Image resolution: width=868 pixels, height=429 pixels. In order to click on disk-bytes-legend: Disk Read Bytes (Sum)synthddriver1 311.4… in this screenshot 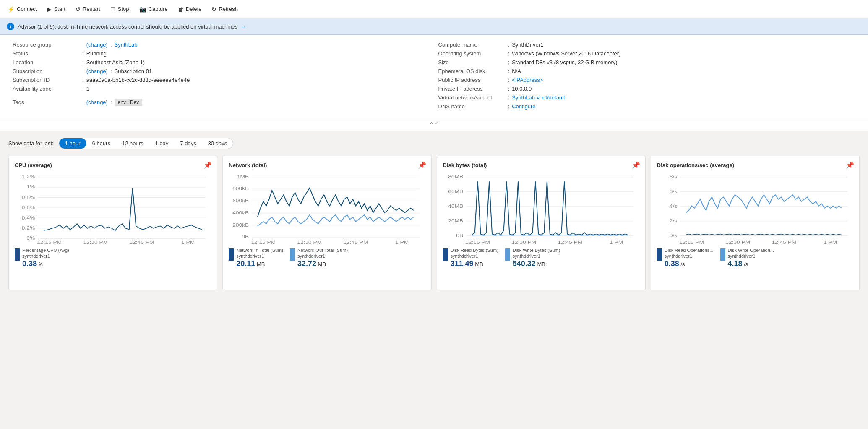, I will do `click(541, 258)`.